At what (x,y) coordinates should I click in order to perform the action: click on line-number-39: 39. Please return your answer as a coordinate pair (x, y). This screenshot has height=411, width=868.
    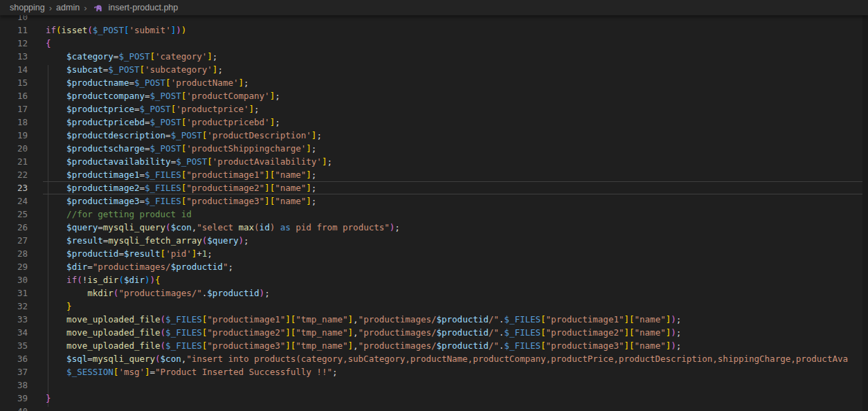
    Looking at the image, I should click on (14, 399).